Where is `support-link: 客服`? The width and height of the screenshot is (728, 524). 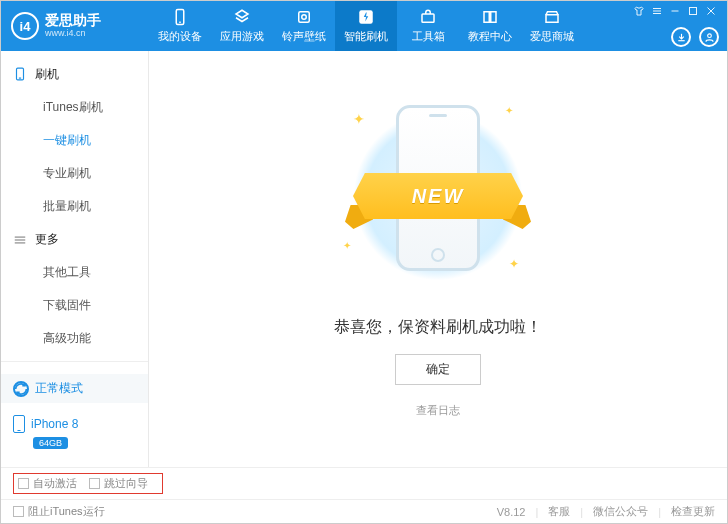 support-link: 客服 is located at coordinates (559, 512).